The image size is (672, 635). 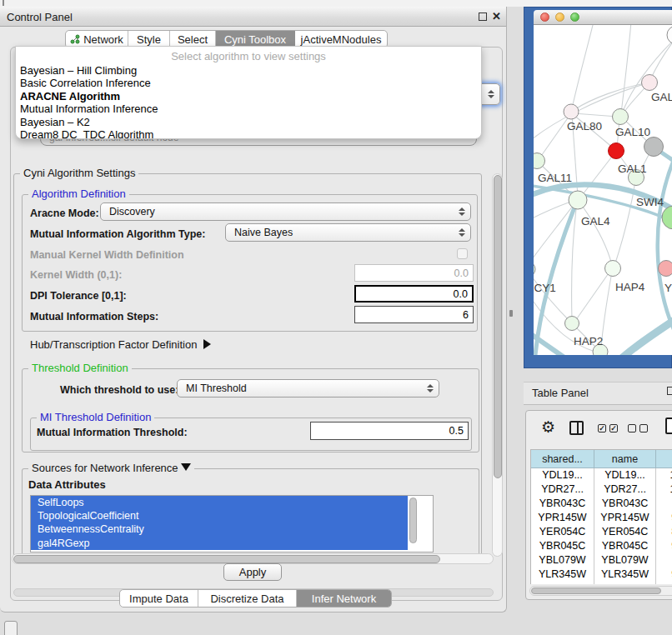 I want to click on node-gal80, so click(x=571, y=112).